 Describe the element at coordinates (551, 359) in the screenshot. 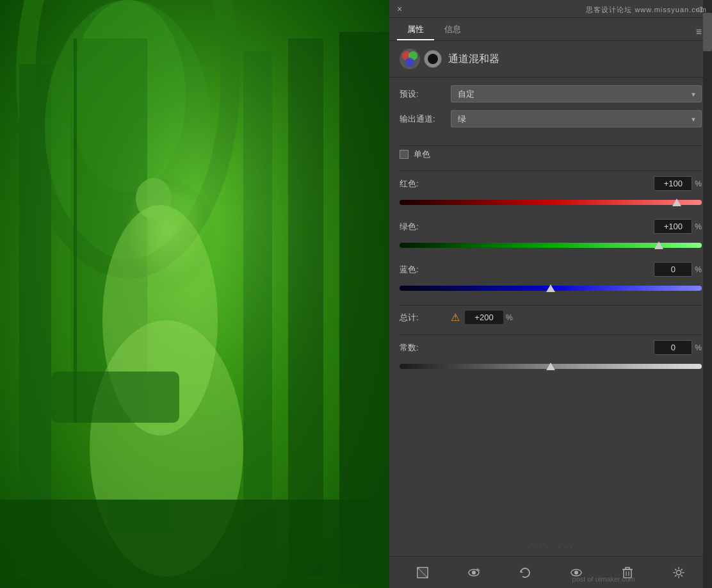

I see `constant-slider-section: 常数: %` at that location.